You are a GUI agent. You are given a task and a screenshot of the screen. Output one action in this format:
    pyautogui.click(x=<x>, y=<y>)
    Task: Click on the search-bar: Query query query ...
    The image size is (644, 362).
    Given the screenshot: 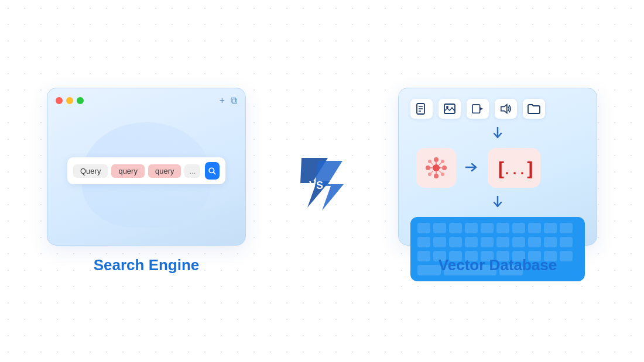 What is the action you would take?
    pyautogui.click(x=146, y=171)
    